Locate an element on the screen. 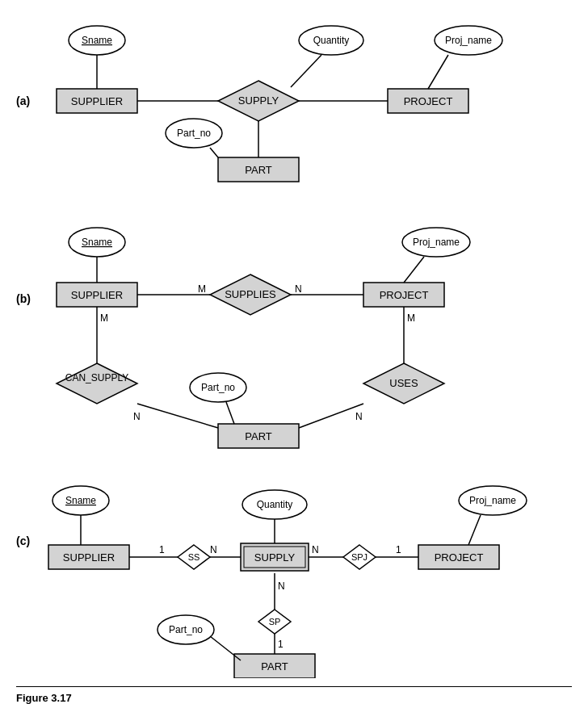  part-label-b: PART is located at coordinates (258, 436).